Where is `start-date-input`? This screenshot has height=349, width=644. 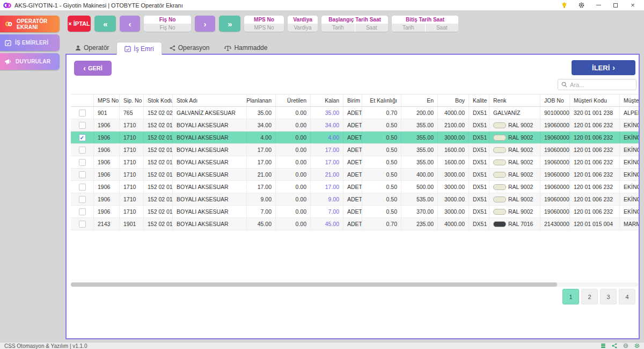 start-date-input is located at coordinates (338, 28).